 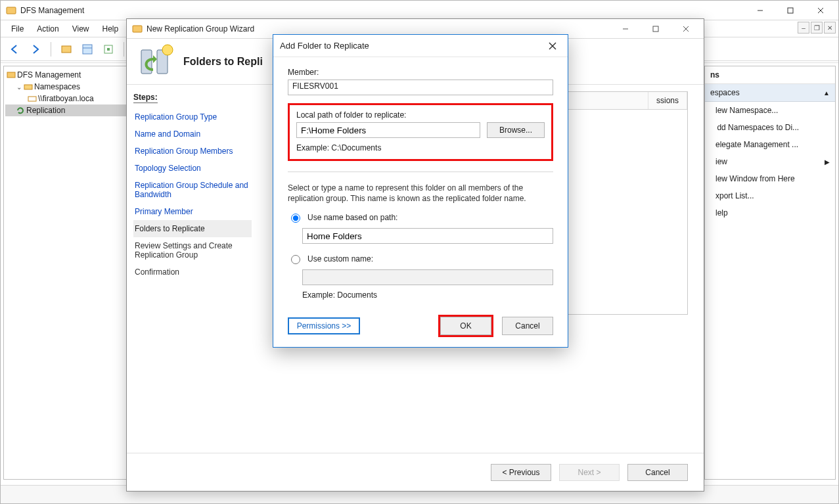 What do you see at coordinates (770, 179) in the screenshot?
I see `action-new-window: lew Window from Here` at bounding box center [770, 179].